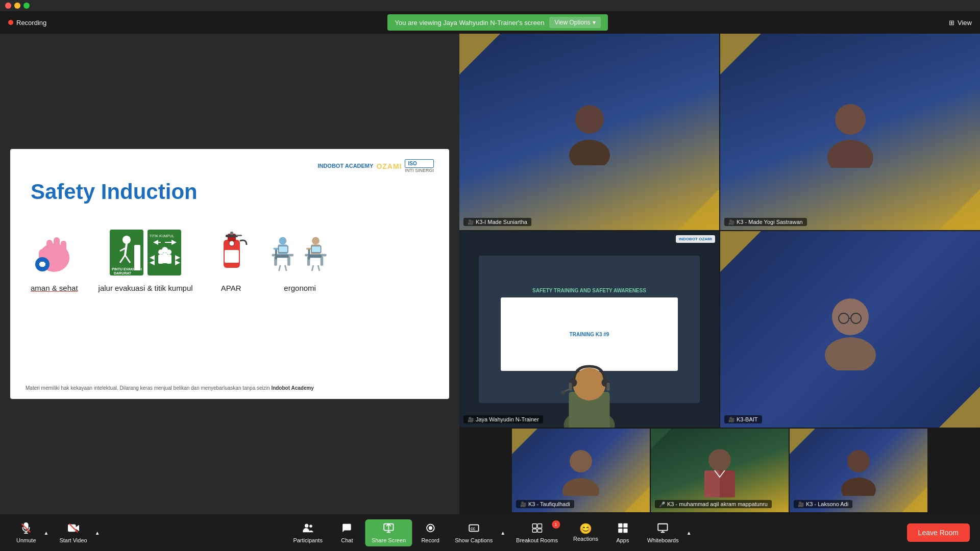 This screenshot has width=980, height=551. What do you see at coordinates (148, 388) in the screenshot?
I see `footer-text: Materi memiliki hak kekayaan intelektual…` at bounding box center [148, 388].